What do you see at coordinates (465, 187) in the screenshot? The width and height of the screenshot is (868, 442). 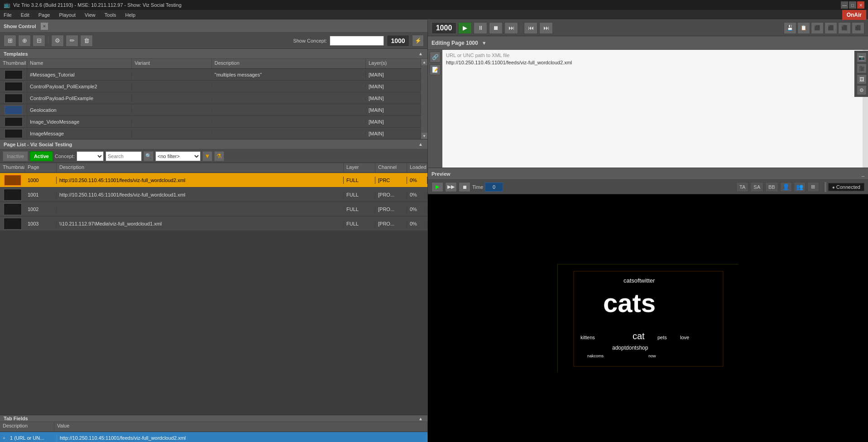 I see `preview-stop-button: ⏹` at bounding box center [465, 187].